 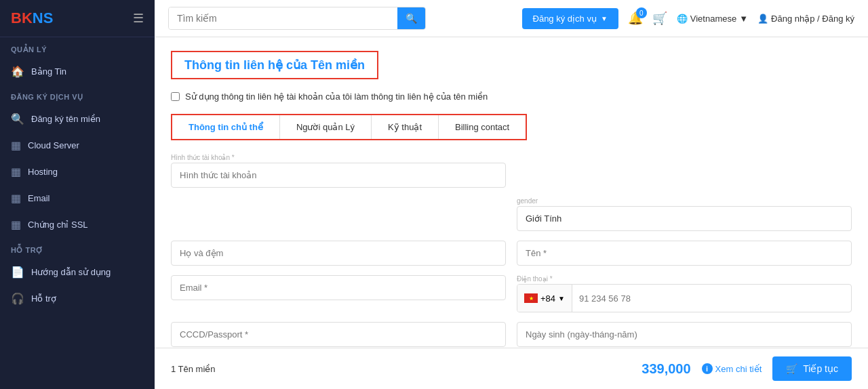 I want to click on sidebar-item-label: Hướng dẫn sử dụng, so click(x=71, y=272).